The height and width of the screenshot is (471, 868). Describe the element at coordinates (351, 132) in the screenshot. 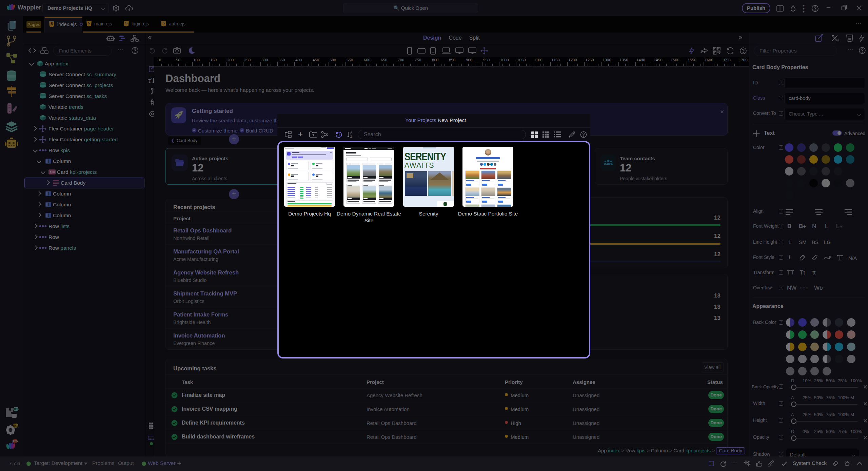

I see `svg-text: A` at that location.